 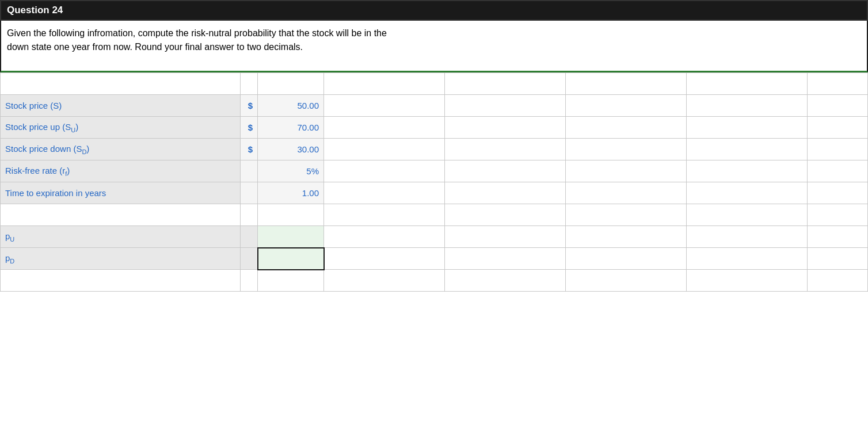 What do you see at coordinates (197, 33) in the screenshot?
I see `question-text-line1: Given the following infromation, compute…` at bounding box center [197, 33].